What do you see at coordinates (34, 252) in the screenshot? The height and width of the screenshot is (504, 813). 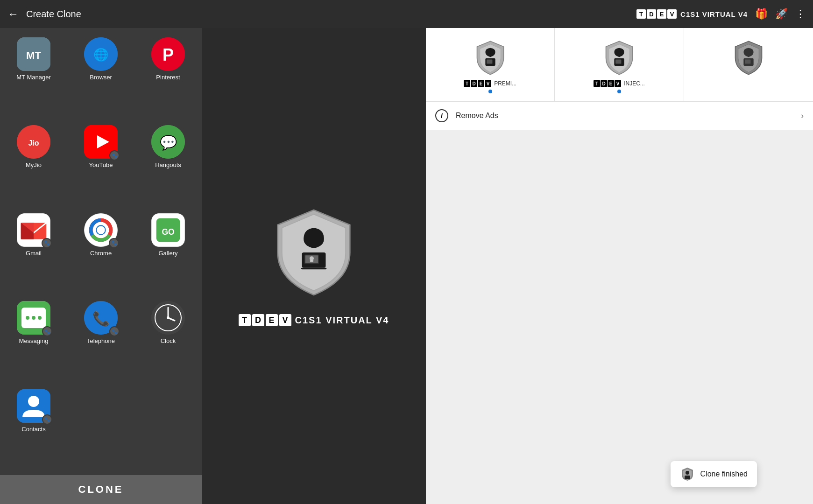 I see `app-item-gmail: 🐾 Gmail` at bounding box center [34, 252].